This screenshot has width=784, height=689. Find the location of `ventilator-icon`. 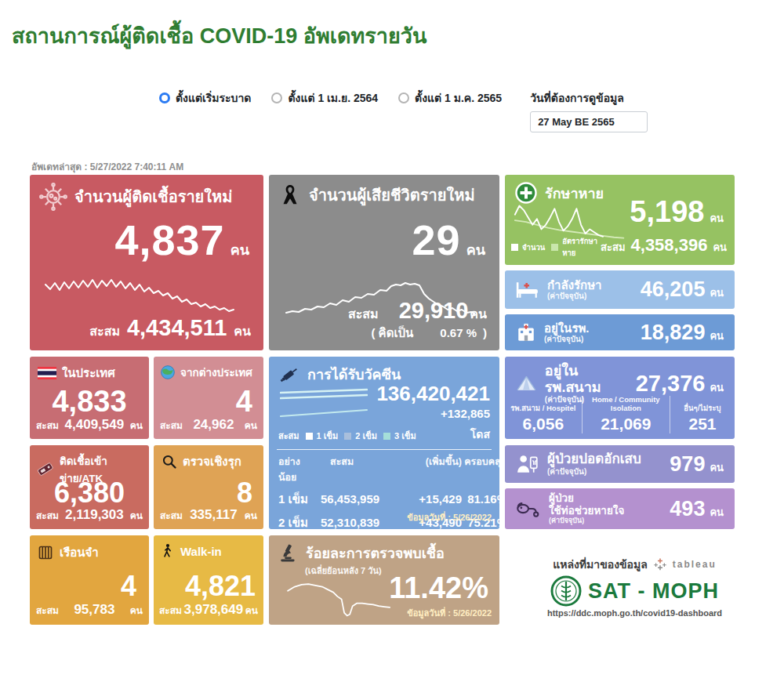

ventilator-icon is located at coordinates (528, 509).